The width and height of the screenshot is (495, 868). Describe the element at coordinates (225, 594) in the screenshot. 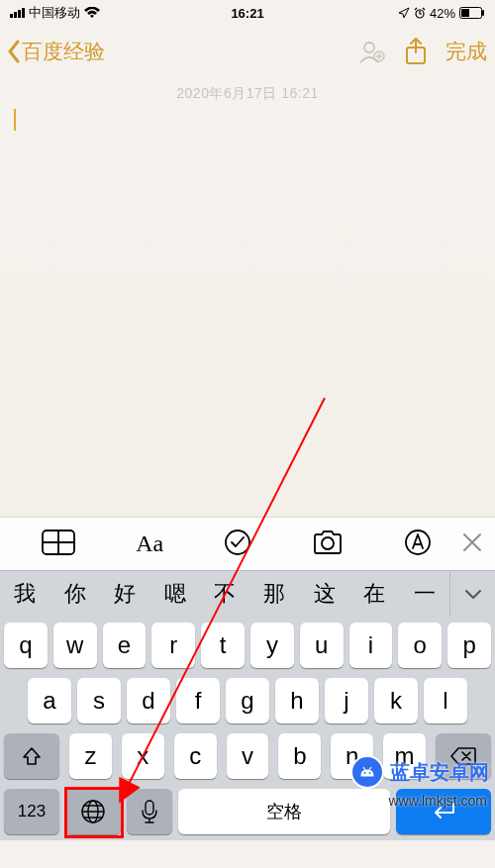

I see `candidate-4: 不` at that location.